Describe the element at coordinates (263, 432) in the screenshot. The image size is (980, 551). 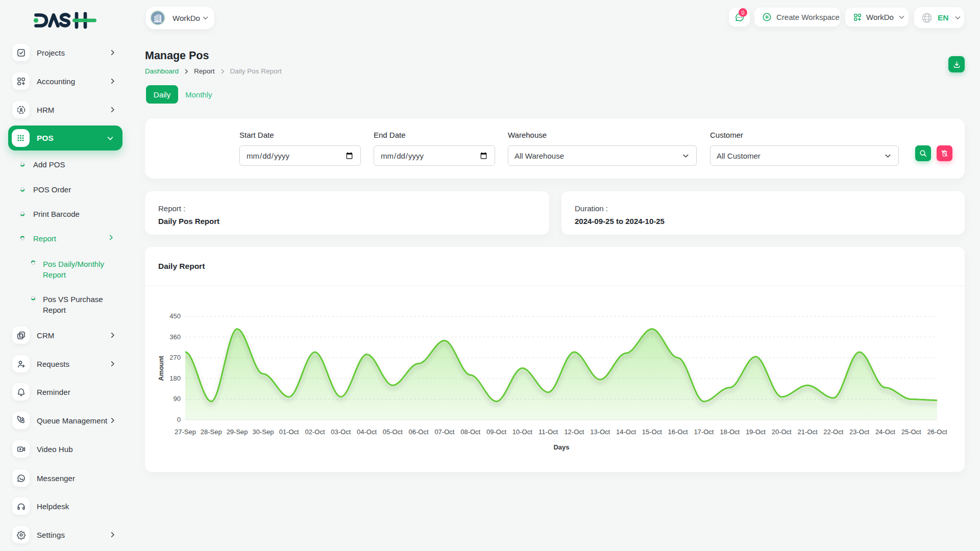
I see `svg-text: 30-Sep` at that location.